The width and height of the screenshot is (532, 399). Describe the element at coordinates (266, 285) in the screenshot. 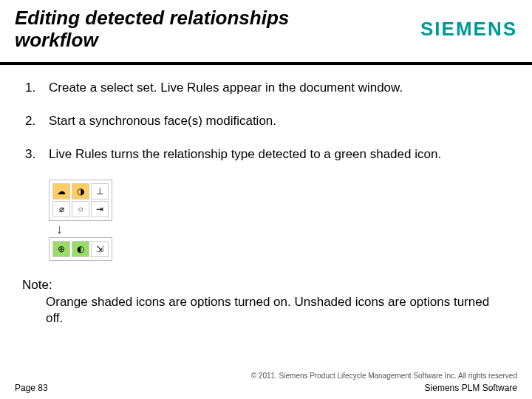

I see `note-label: Note:` at that location.